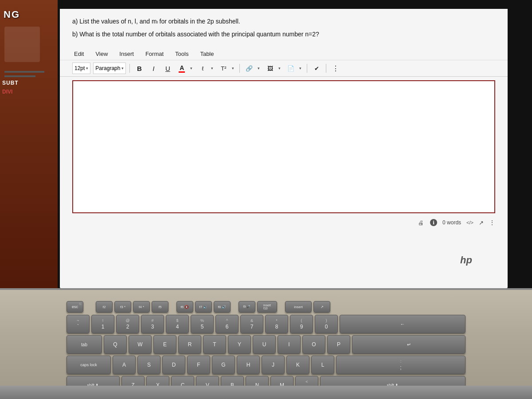  Describe the element at coordinates (403, 324) in the screenshot. I see `key-backspace: ←` at that location.